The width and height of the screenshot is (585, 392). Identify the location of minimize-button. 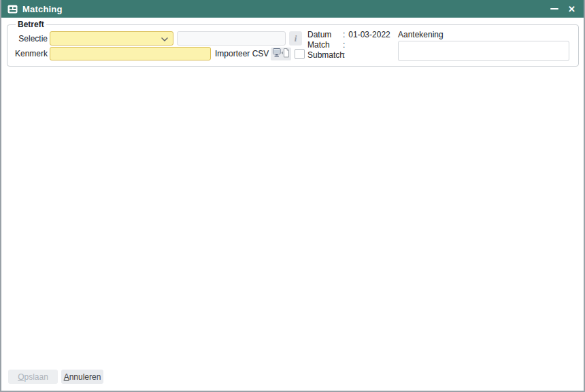
(554, 9).